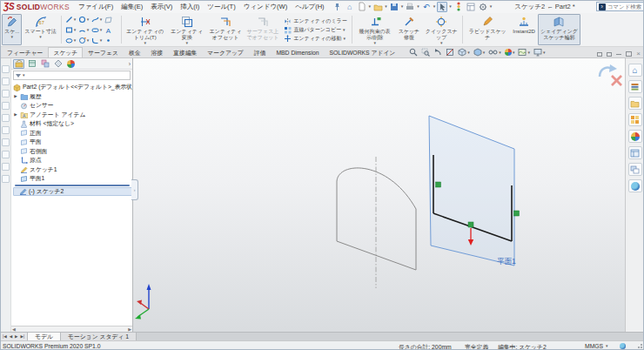 The height and width of the screenshot is (350, 644). Describe the element at coordinates (363, 52) in the screenshot. I see `tab-solidworks-addins: SOLIDWORKS アドイン` at that location.